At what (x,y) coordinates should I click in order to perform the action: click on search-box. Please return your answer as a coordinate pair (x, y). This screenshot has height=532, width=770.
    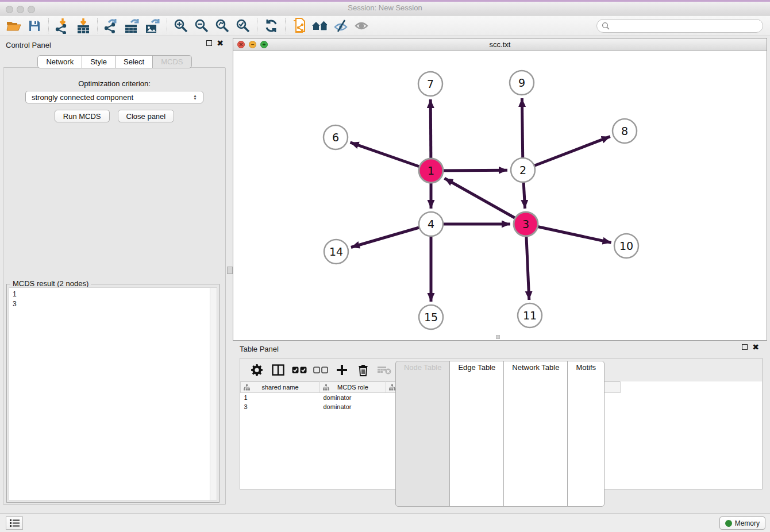
    Looking at the image, I should click on (680, 26).